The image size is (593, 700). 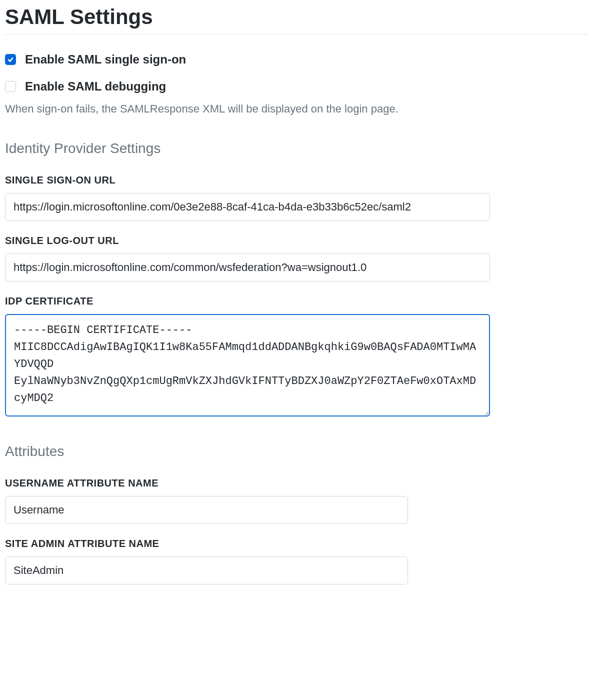 What do you see at coordinates (296, 20) in the screenshot?
I see `page-title: SAML Settings` at bounding box center [296, 20].